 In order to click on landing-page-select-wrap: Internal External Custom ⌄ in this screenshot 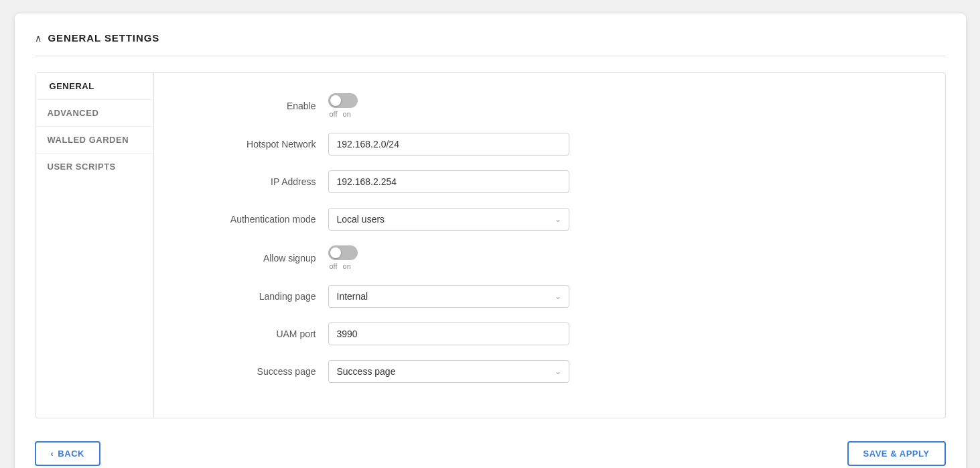, I will do `click(449, 296)`.